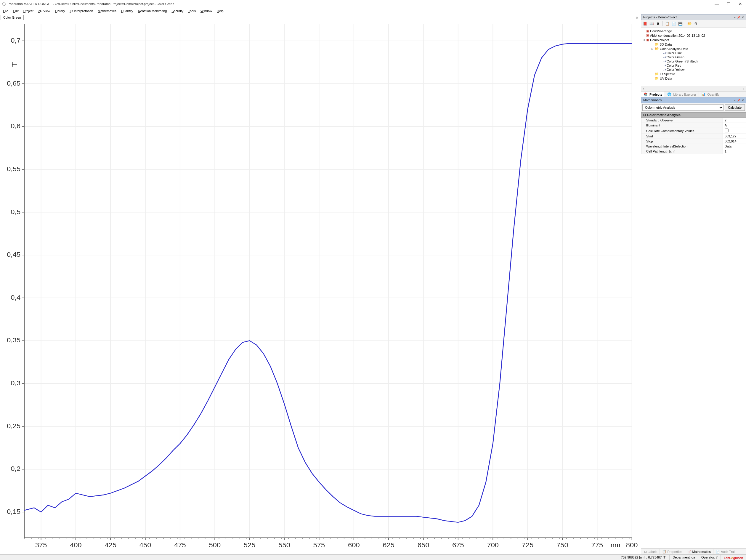  What do you see at coordinates (675, 74) in the screenshot?
I see `tree-item: 📁 IR Spectra` at bounding box center [675, 74].